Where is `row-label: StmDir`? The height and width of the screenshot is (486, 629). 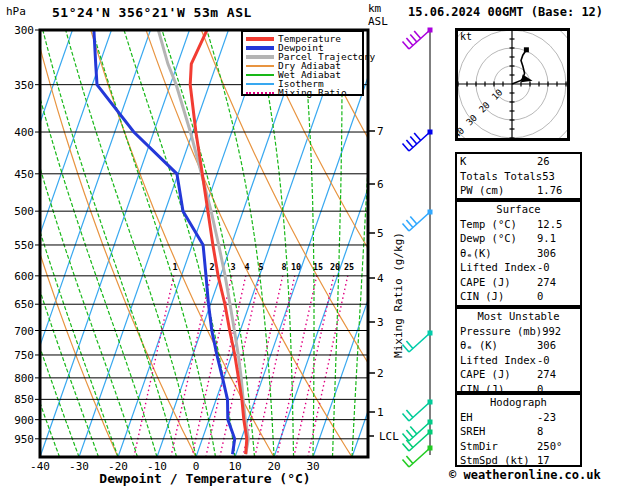
row-label: StmDir is located at coordinates (498, 446).